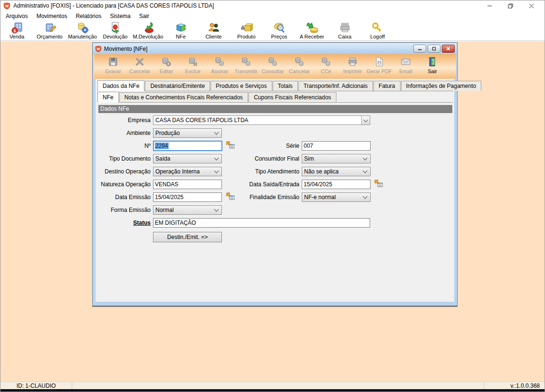 Image resolution: width=545 pixels, height=392 pixels. I want to click on subtab-nfe: NFe, so click(108, 97).